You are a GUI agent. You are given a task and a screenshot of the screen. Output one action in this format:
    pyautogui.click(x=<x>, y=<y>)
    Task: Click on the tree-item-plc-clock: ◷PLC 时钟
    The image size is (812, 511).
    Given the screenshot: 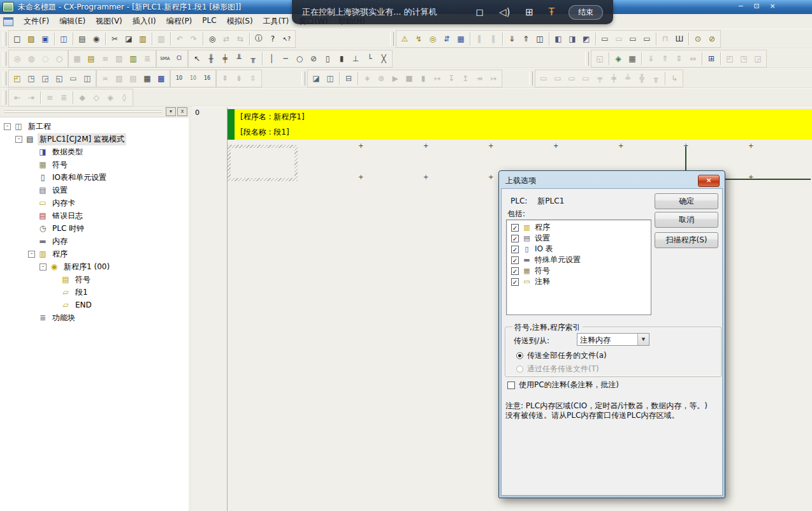 What is the action you would take?
    pyautogui.click(x=94, y=228)
    